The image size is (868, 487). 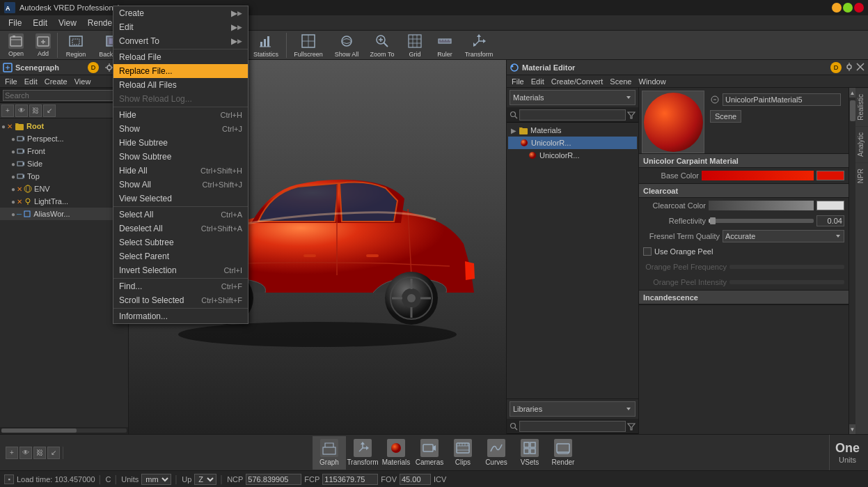 What do you see at coordinates (415, 479) in the screenshot?
I see `fov-input` at bounding box center [415, 479].